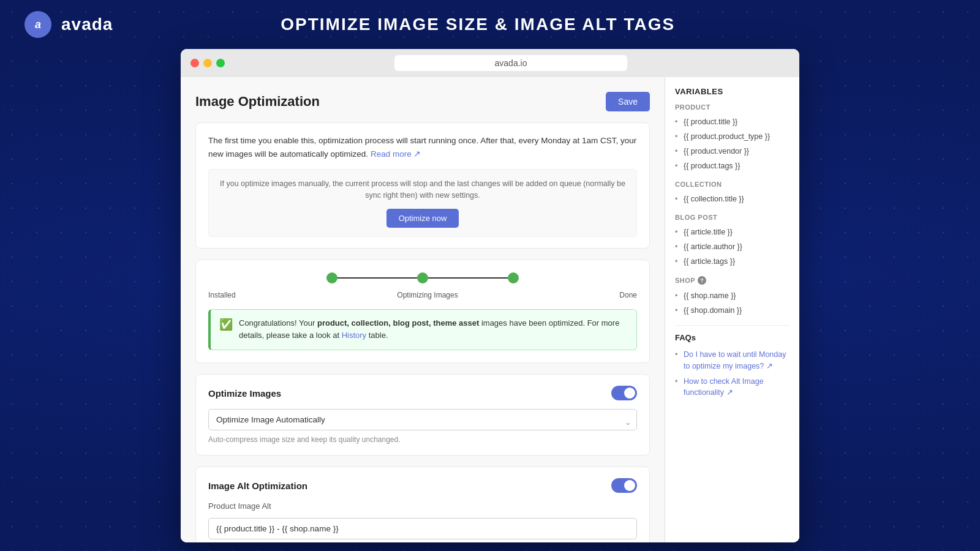 The height and width of the screenshot is (551, 980). Describe the element at coordinates (423, 420) in the screenshot. I see `optimize-select: Optimize Image AutomaticallyManual Only` at that location.